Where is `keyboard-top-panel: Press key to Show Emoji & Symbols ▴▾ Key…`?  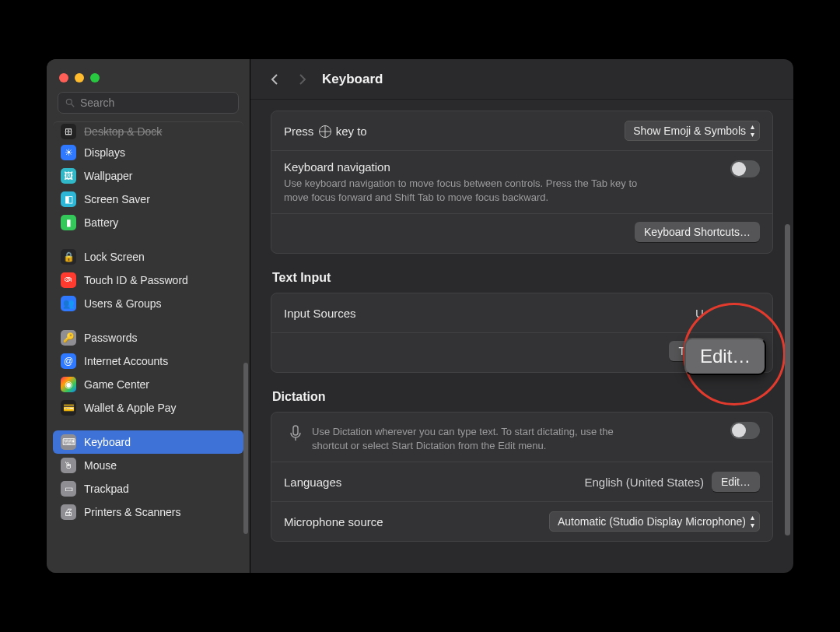
keyboard-top-panel: Press key to Show Emoji & Symbols ▴▾ Key… is located at coordinates (522, 182).